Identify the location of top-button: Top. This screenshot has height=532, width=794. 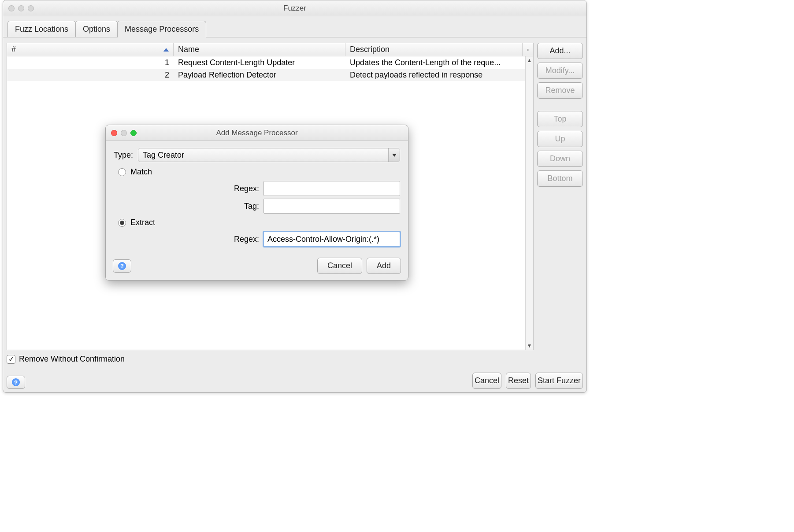
(560, 119).